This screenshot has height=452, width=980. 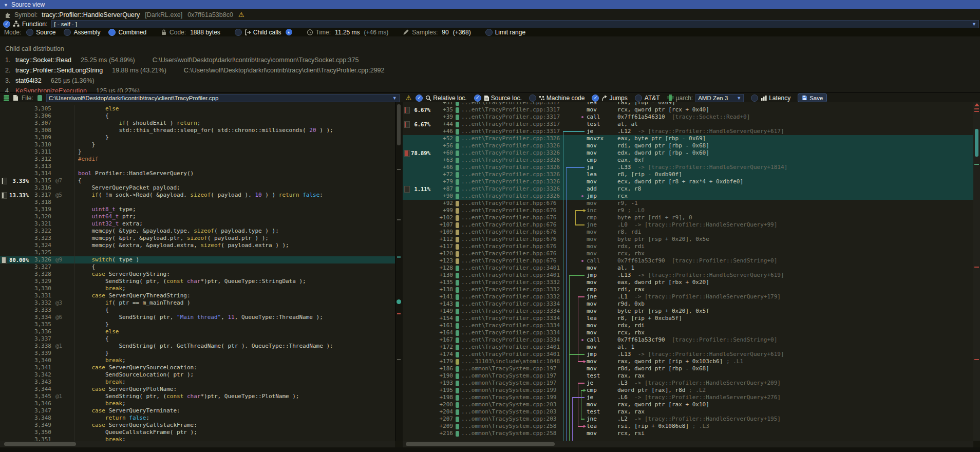 What do you see at coordinates (197, 382) in the screenshot?
I see `source-line: 3,343 break;` at bounding box center [197, 382].